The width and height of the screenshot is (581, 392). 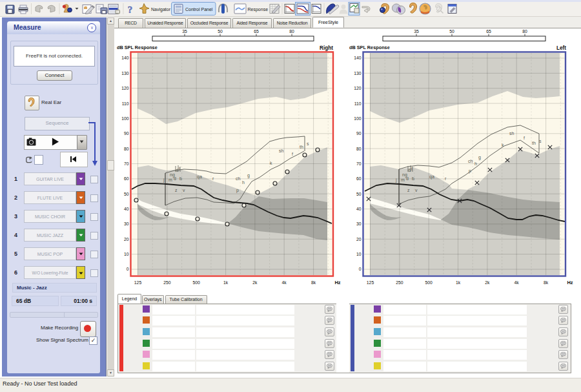 What do you see at coordinates (327, 48) in the screenshot?
I see `svg-text: Right` at bounding box center [327, 48].